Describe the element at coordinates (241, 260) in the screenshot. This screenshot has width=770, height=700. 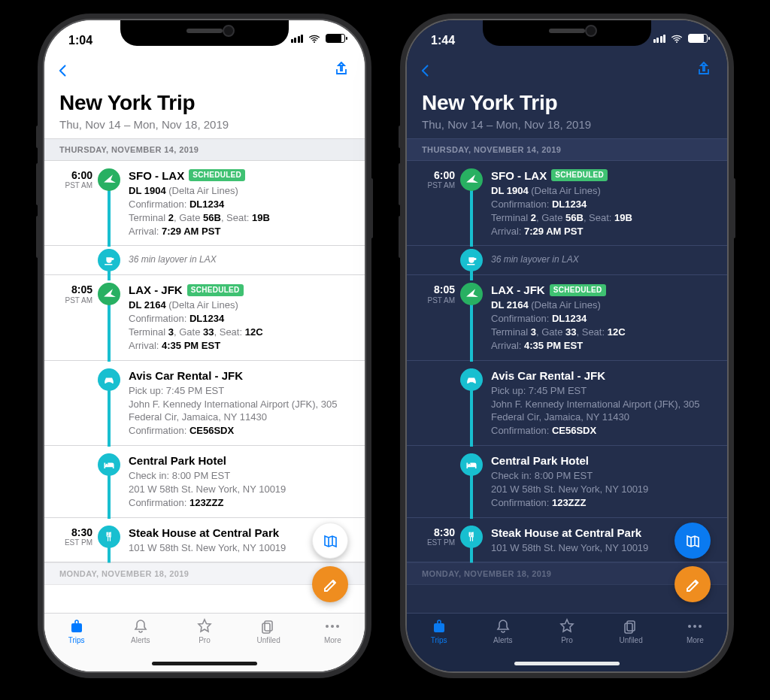
I see `layover-text: 36 min layover in LAX` at that location.